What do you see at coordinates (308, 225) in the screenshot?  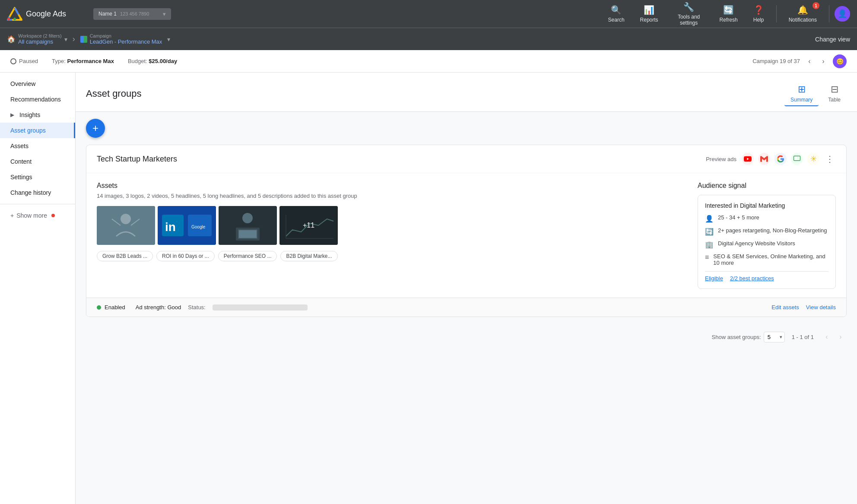 I see `image-overlay-4: +11` at bounding box center [308, 225].